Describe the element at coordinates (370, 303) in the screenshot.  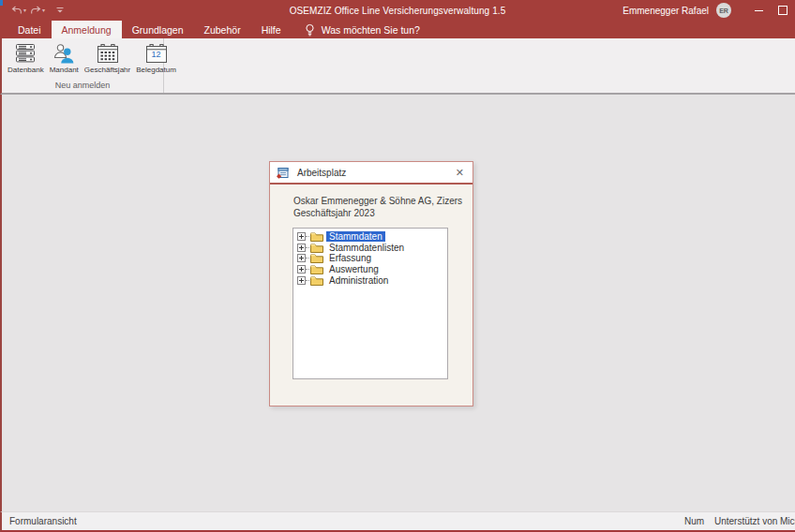
I see `workspace-tree: Stammdaten Stammdatenlisten Erfassung` at that location.